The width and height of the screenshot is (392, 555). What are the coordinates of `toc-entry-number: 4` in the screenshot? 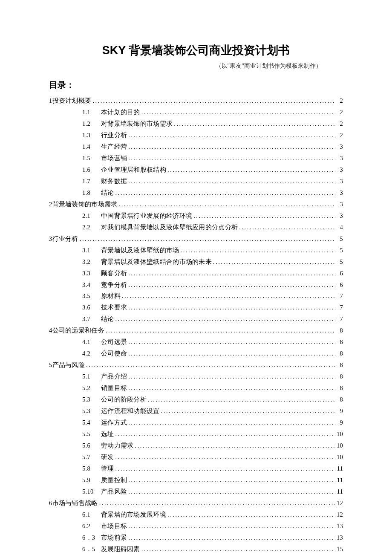 It's located at (51, 331).